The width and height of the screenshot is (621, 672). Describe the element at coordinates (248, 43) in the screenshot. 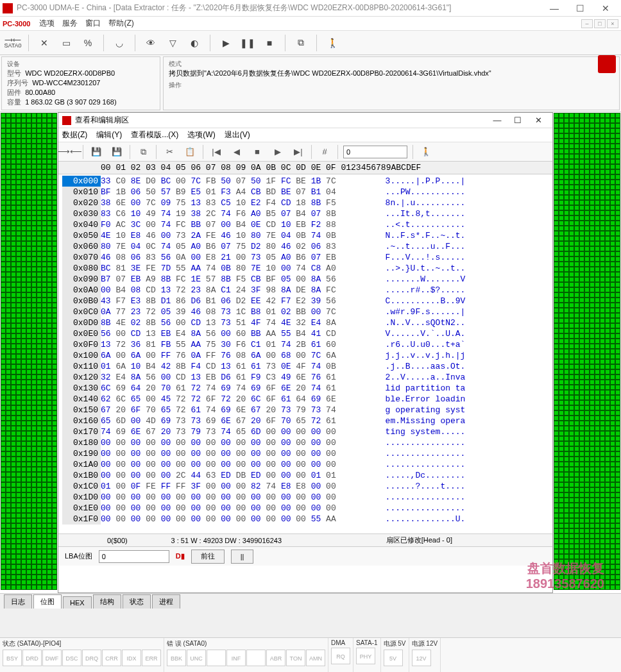

I see `pause-button: ❚❚` at that location.